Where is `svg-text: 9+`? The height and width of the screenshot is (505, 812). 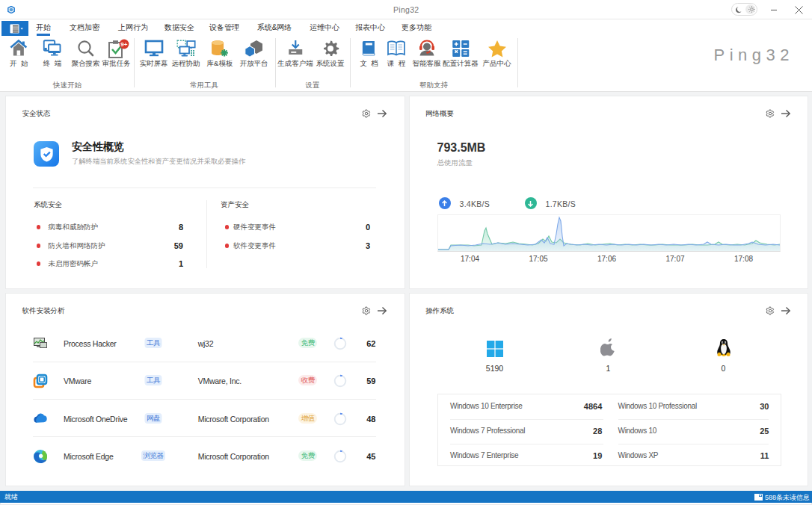
svg-text: 9+ is located at coordinates (124, 43).